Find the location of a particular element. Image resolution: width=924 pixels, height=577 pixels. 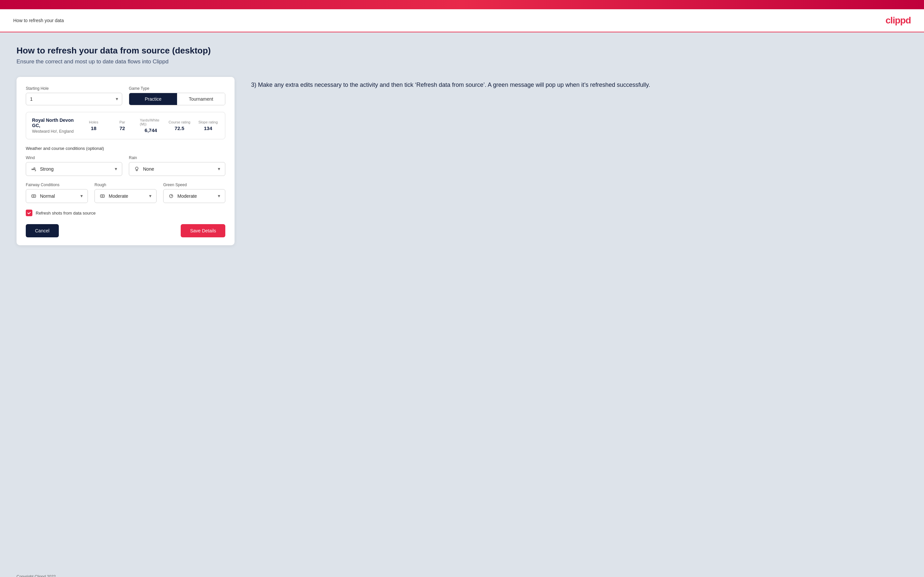

starting-hole-gametype-row: Starting Hole 1 10 ▼ Game Type Practice … is located at coordinates (125, 96).